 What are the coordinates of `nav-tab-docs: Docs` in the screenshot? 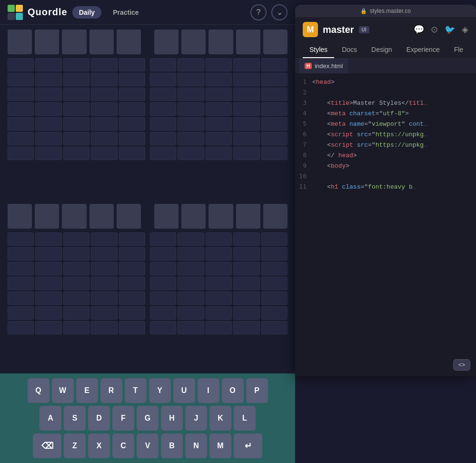 It's located at (349, 50).